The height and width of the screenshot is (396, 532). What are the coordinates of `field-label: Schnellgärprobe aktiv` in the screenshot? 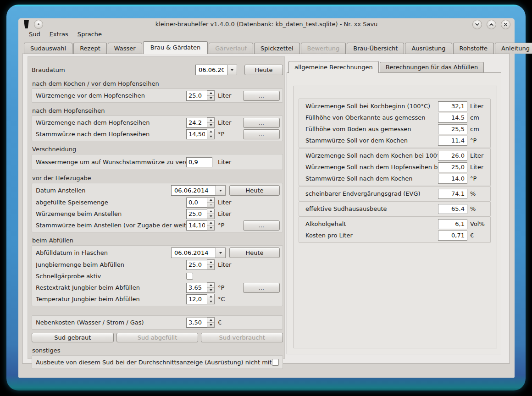 It's located at (111, 276).